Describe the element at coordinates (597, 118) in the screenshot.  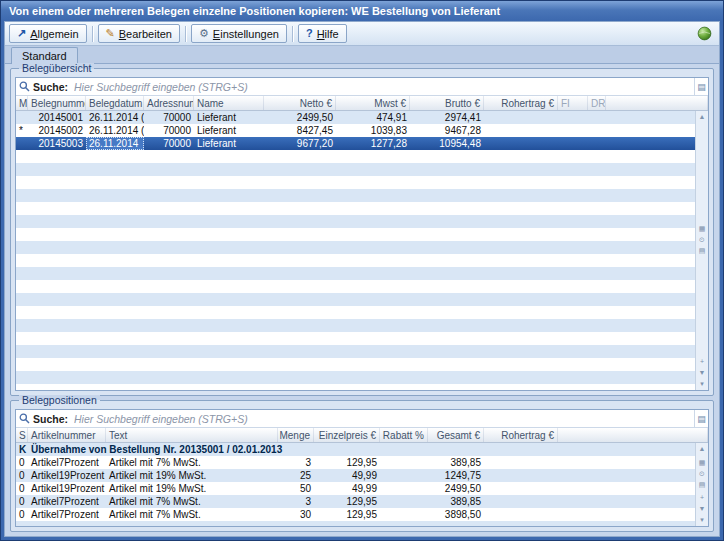
I see `cell-dr` at that location.